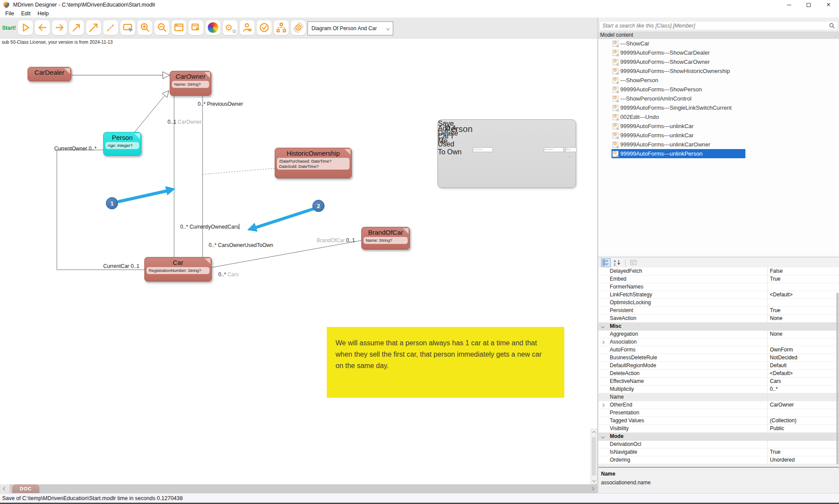  What do you see at coordinates (719, 287) in the screenshot?
I see `property-row: FormerNames` at bounding box center [719, 287].